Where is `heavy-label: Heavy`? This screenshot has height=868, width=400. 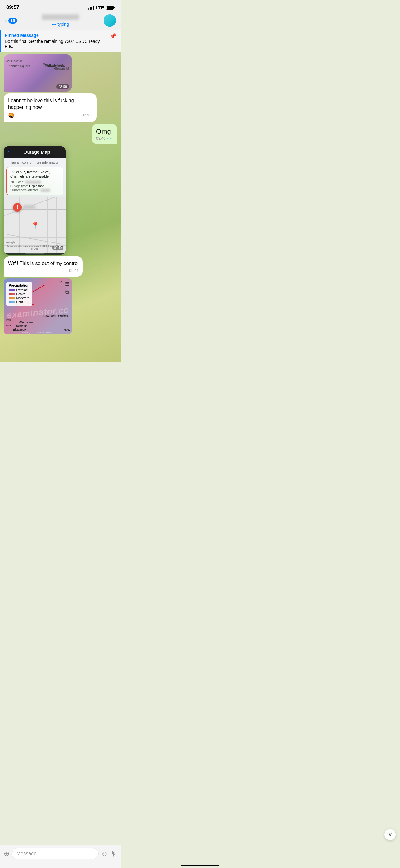 heavy-label: Heavy is located at coordinates (21, 294).